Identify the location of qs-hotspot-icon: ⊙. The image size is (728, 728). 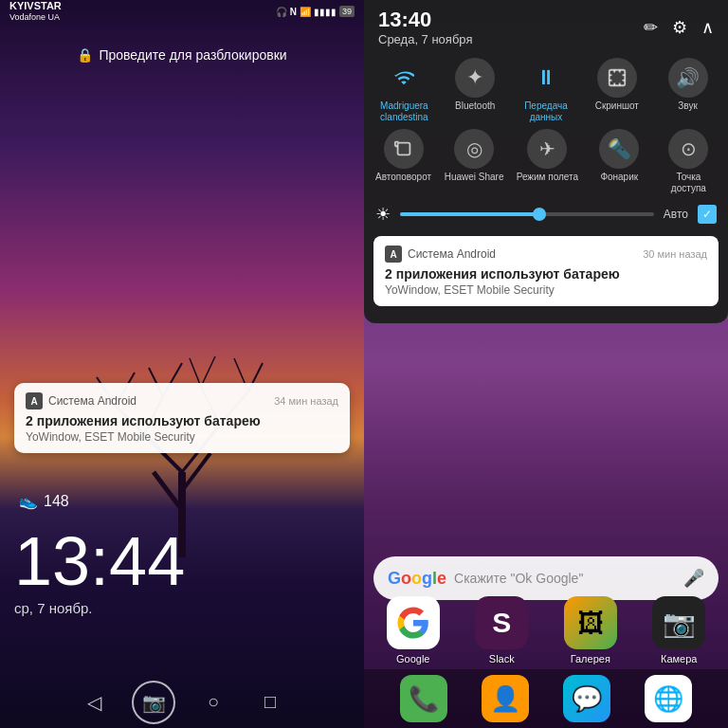
(688, 149).